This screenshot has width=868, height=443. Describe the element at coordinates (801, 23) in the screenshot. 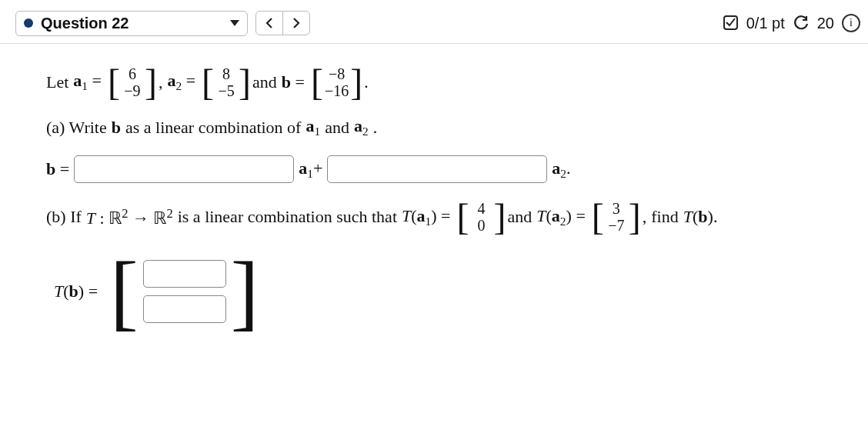

I see `retry-icon` at that location.